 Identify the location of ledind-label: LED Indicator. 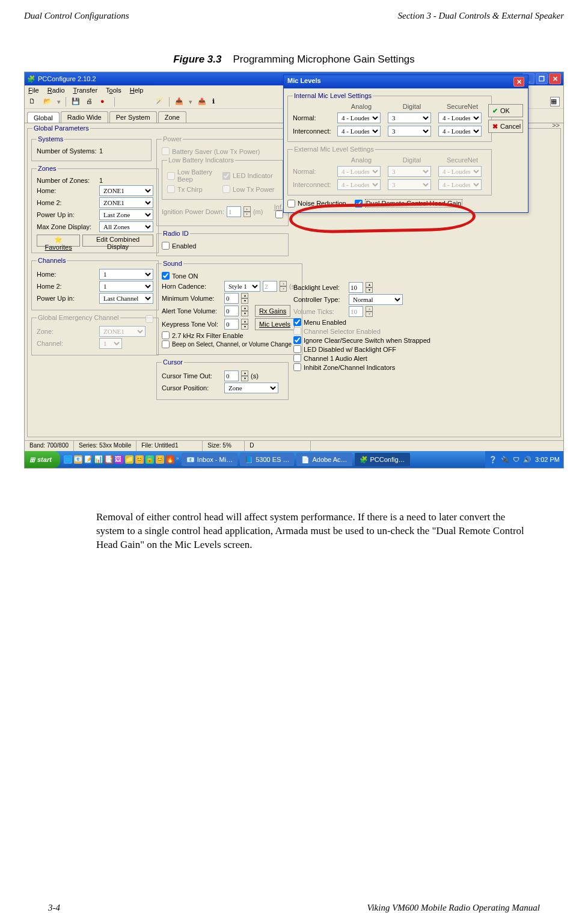
(253, 176).